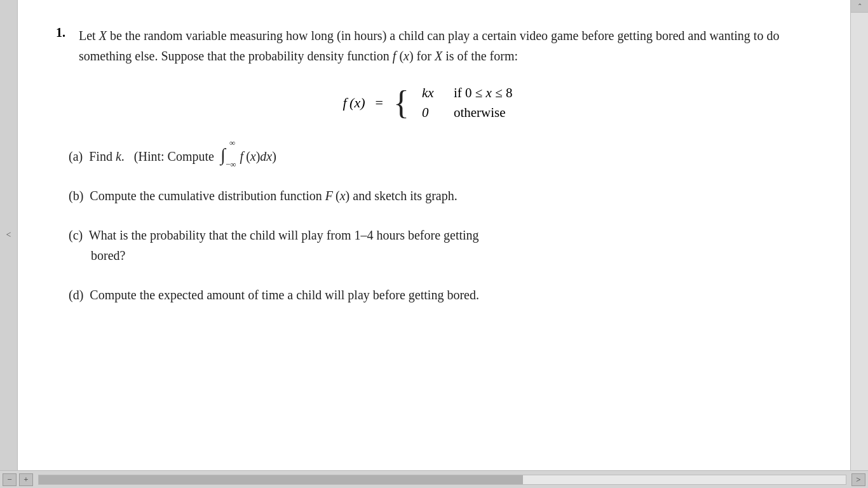  Describe the element at coordinates (274, 245) in the screenshot. I see `part-c-text: (c) What is the probability that the chi…` at that location.